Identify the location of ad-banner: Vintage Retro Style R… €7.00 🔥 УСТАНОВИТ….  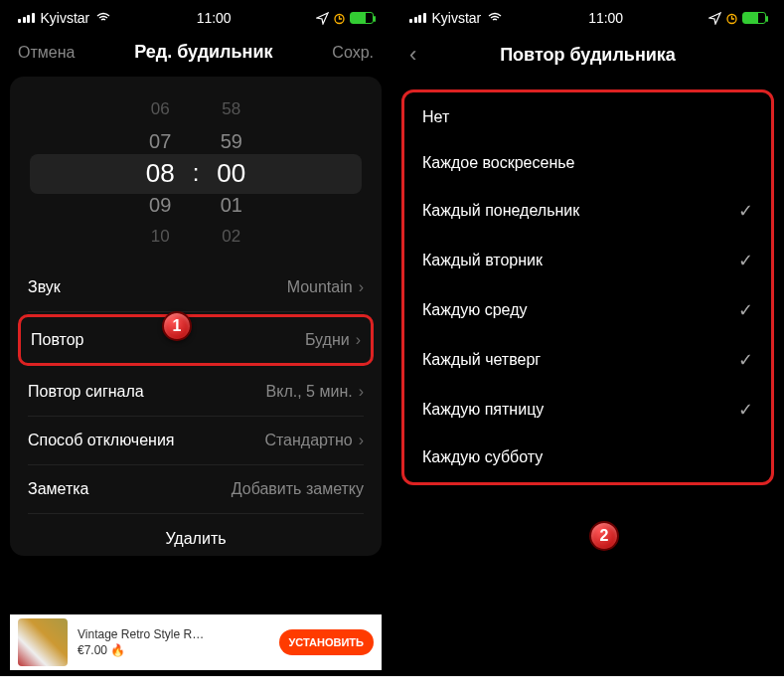
(196, 642).